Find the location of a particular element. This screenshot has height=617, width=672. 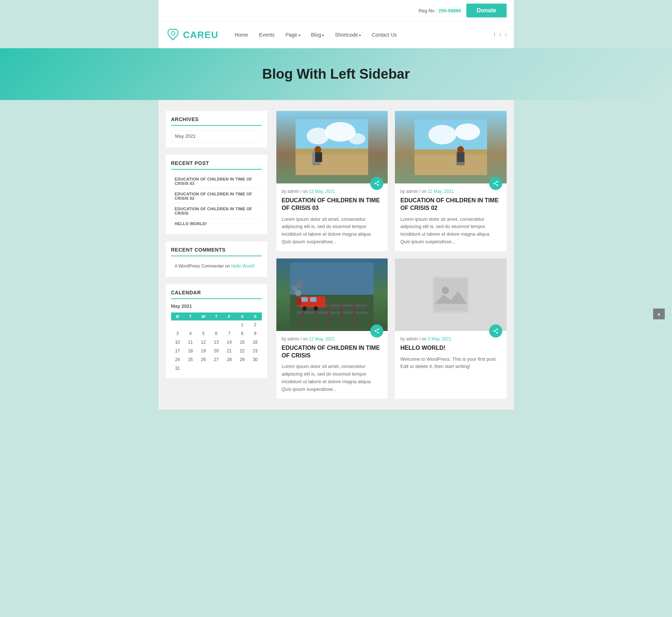

calendar-day-cell: 7 is located at coordinates (229, 334).